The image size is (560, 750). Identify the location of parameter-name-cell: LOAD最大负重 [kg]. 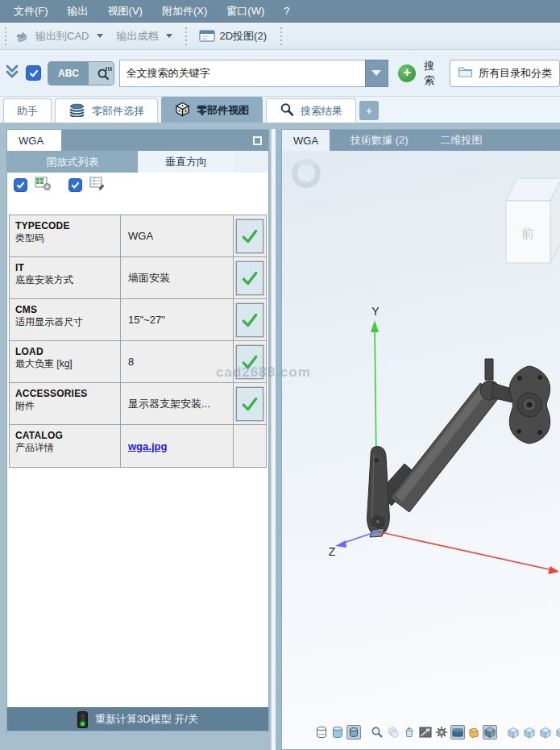
(65, 361).